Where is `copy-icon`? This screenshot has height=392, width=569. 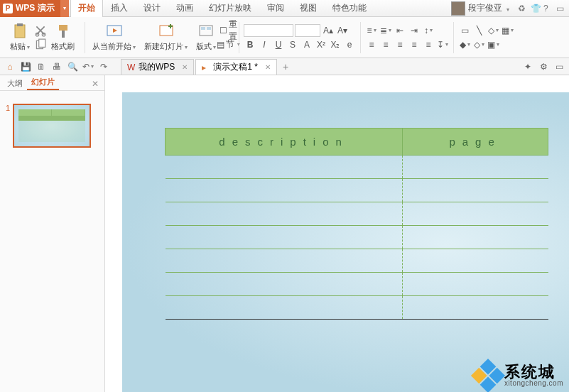
copy-icon is located at coordinates (40, 45).